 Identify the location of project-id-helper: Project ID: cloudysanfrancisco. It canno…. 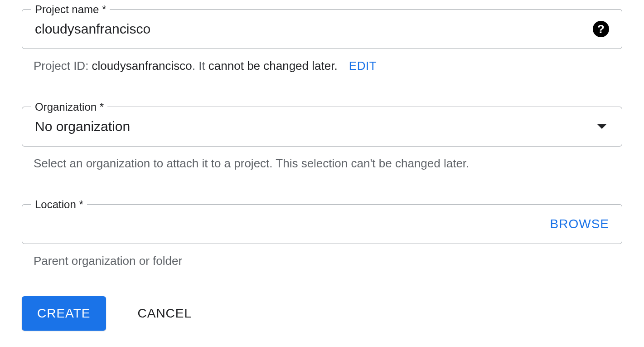
(328, 66).